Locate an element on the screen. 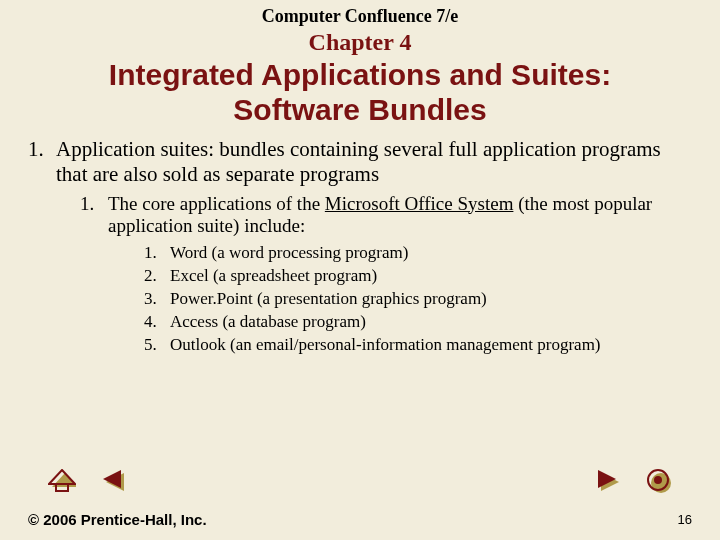 The height and width of the screenshot is (540, 720). previous-button is located at coordinates (114, 481).